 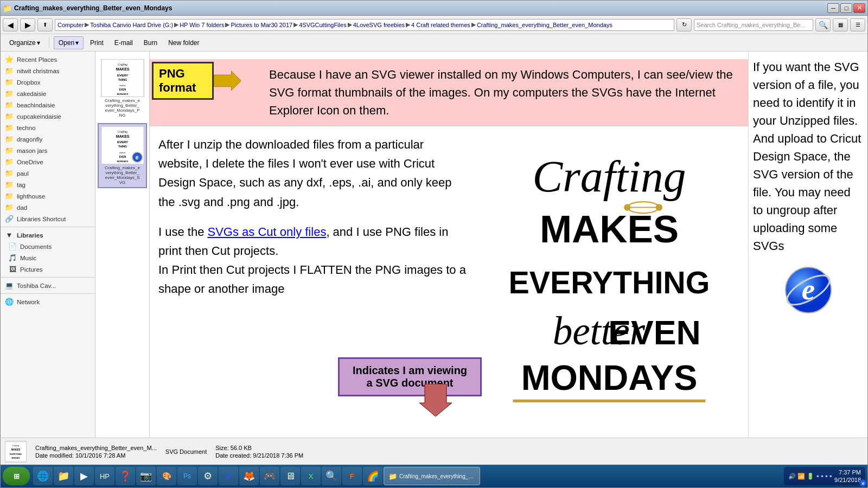 What do you see at coordinates (48, 207) in the screenshot?
I see `sidebar-item-dad: 📁 dad` at bounding box center [48, 207].